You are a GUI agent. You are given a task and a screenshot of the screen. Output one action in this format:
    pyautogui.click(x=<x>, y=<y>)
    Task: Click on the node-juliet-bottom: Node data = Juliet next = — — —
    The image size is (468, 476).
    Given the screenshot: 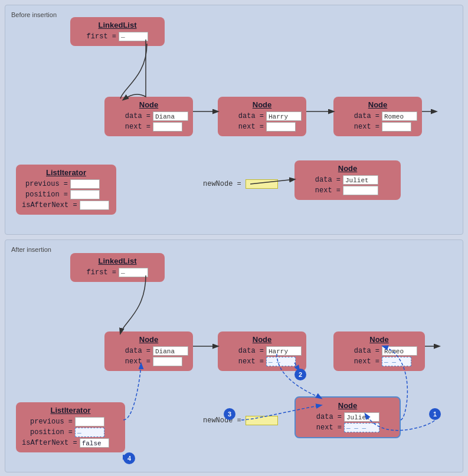 What is the action you would take?
    pyautogui.click(x=348, y=418)
    